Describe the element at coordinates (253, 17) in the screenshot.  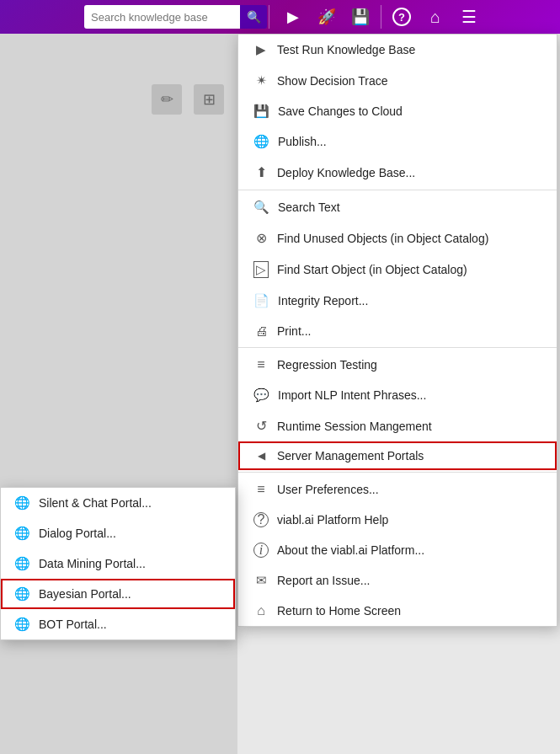
I see `search-button: 🔍` at that location.